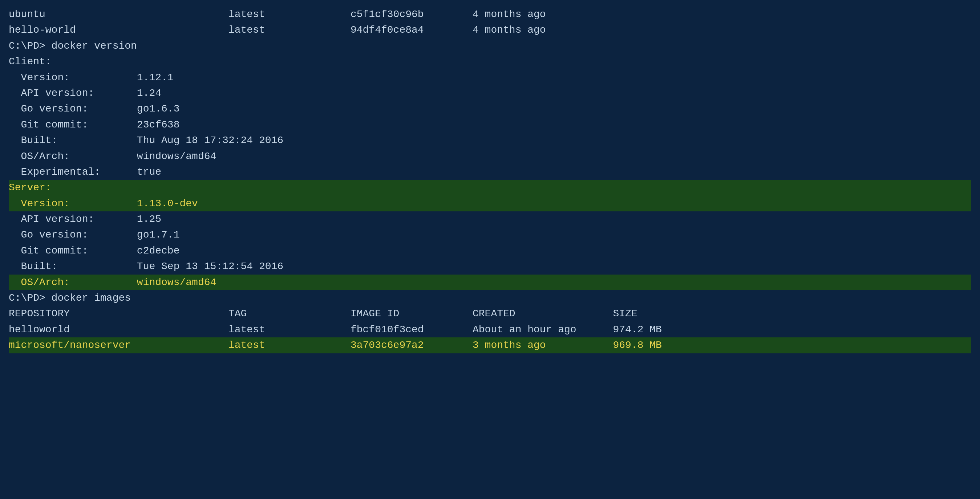 The image size is (980, 499). I want to click on terminal-line-cmd-docker-images: C:\PD> docker images, so click(490, 298).